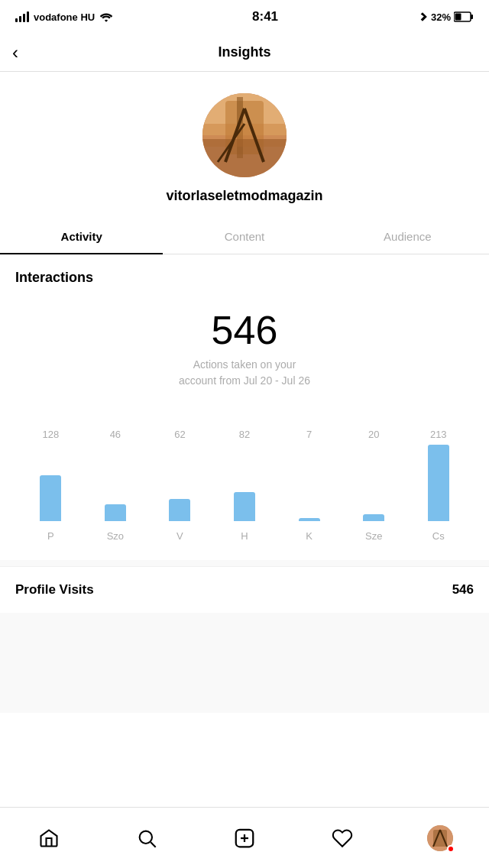  What do you see at coordinates (244, 485) in the screenshot?
I see `bar-column-h: 82 H` at bounding box center [244, 485].